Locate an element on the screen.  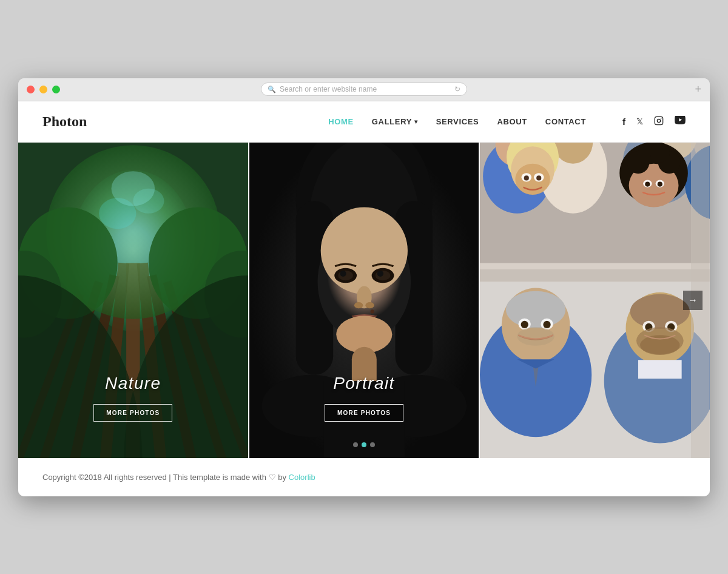
address-placeholder: Search or enter website name is located at coordinates (328, 89).